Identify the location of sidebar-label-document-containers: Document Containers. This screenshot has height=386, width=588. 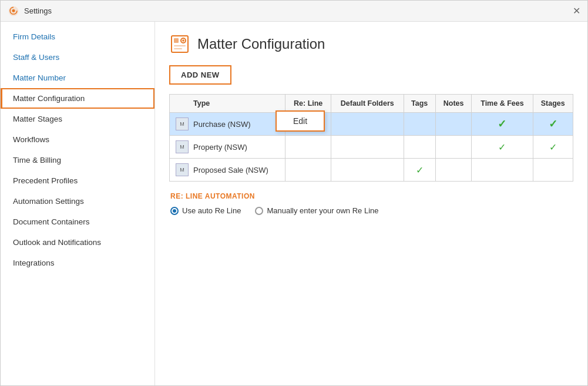
(52, 222).